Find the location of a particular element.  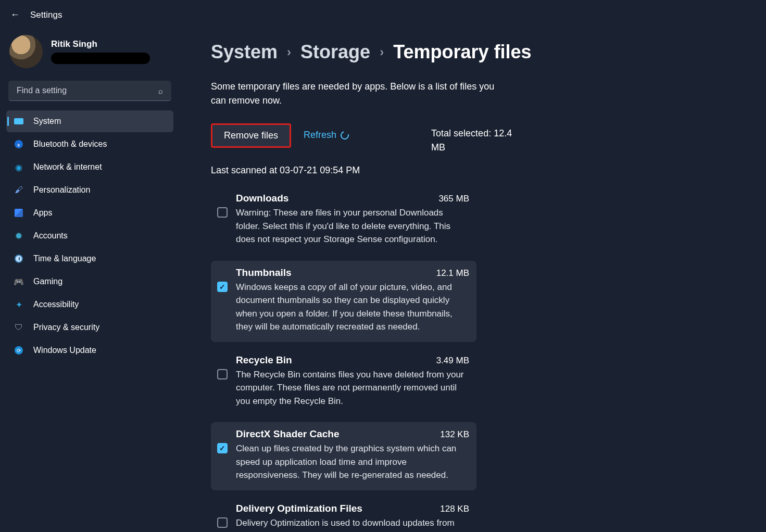

file-item-recycle-bin: Recycle Bin3.49 MBThe Recycle Bin contai… is located at coordinates (344, 382).